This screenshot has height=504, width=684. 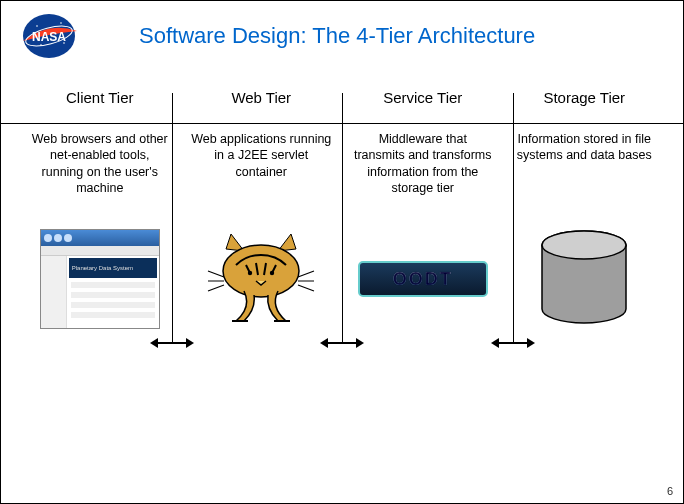 What do you see at coordinates (342, 36) in the screenshot?
I see `header: NASA Software Design: The 4-Tier Archite…` at bounding box center [342, 36].